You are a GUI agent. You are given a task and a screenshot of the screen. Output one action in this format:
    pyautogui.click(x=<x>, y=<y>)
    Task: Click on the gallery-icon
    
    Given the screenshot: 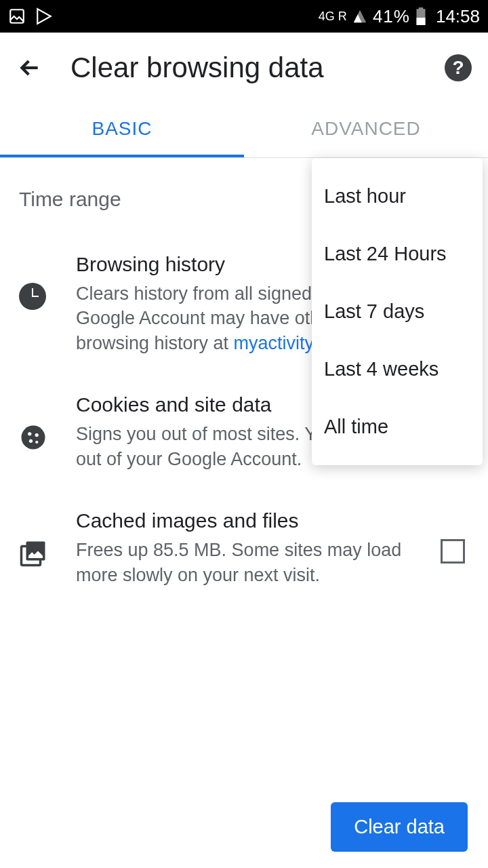 What is the action you would take?
    pyautogui.click(x=17, y=16)
    